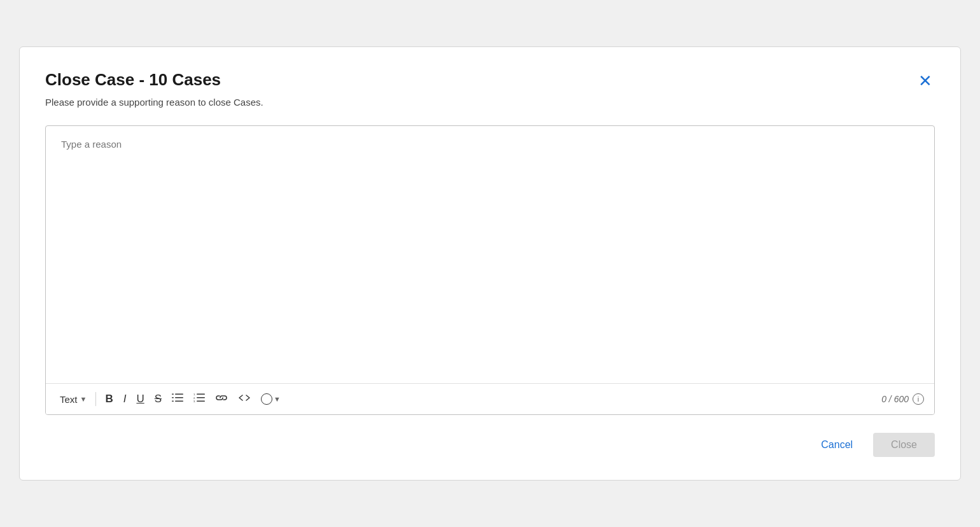  I want to click on code-button, so click(244, 399).